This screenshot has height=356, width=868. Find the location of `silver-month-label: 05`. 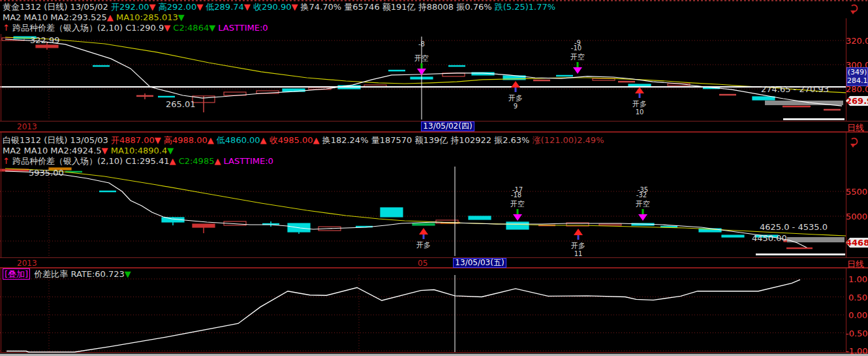

silver-month-label: 05 is located at coordinates (423, 263).